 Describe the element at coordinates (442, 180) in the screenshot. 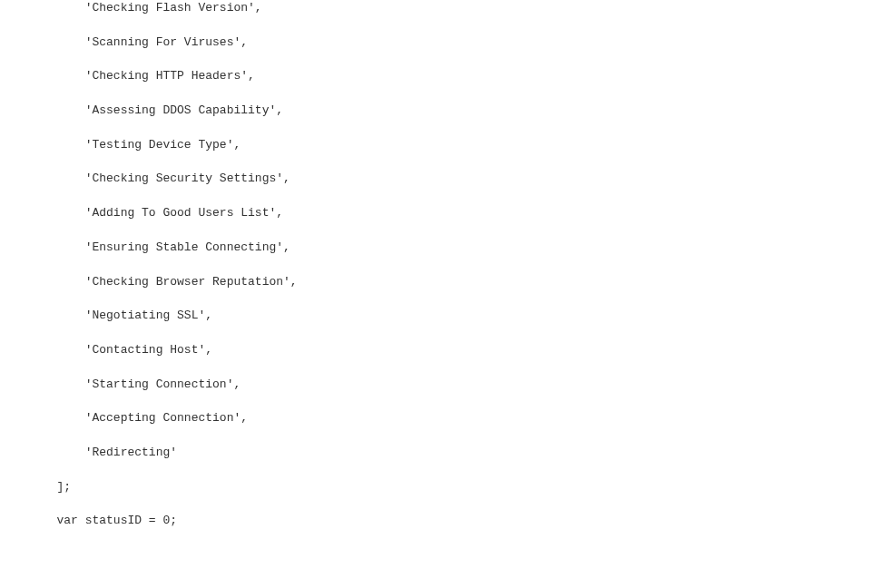

I see `code-line: 'Checking Security Settings',` at that location.